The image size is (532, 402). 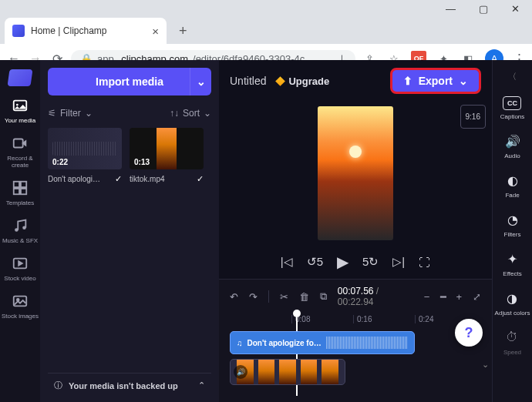 What do you see at coordinates (20, 143) in the screenshot?
I see `record-icon` at bounding box center [20, 143].